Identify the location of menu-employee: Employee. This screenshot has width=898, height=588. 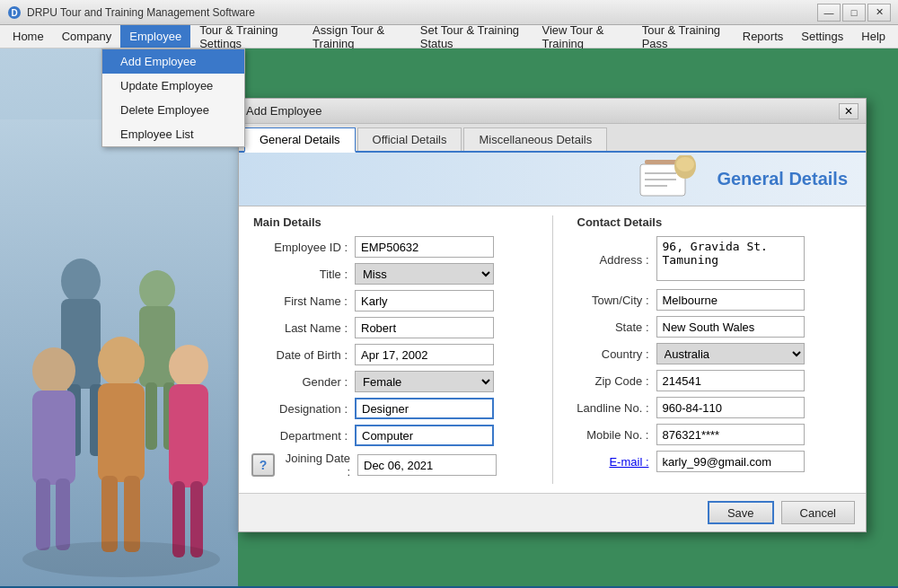
(155, 36).